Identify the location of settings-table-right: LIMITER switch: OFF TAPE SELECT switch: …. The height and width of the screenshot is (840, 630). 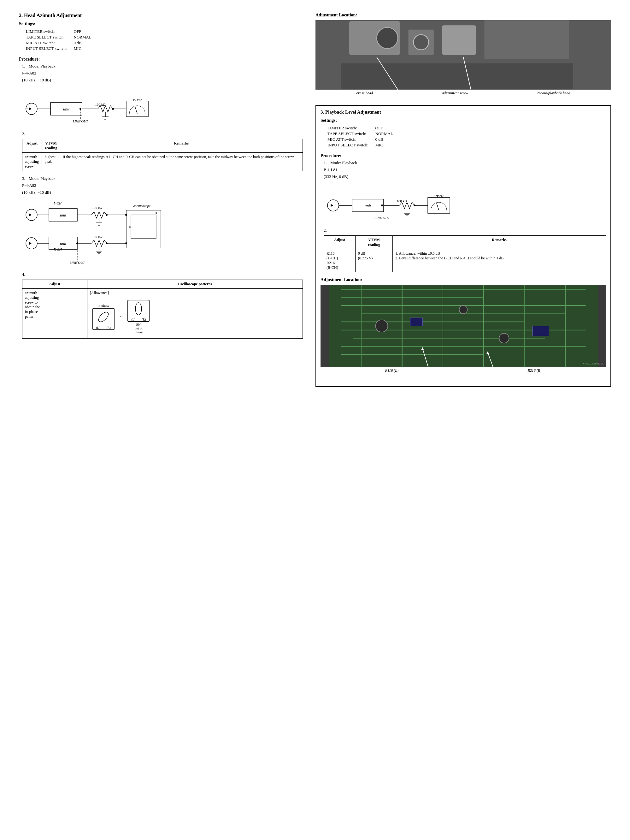
(360, 137).